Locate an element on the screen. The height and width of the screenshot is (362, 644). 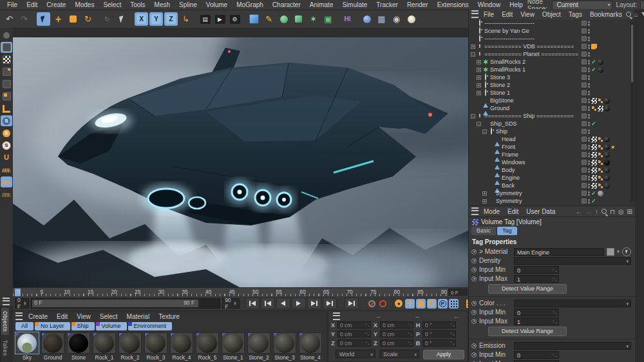
material-menu-material: Material is located at coordinates (138, 317).